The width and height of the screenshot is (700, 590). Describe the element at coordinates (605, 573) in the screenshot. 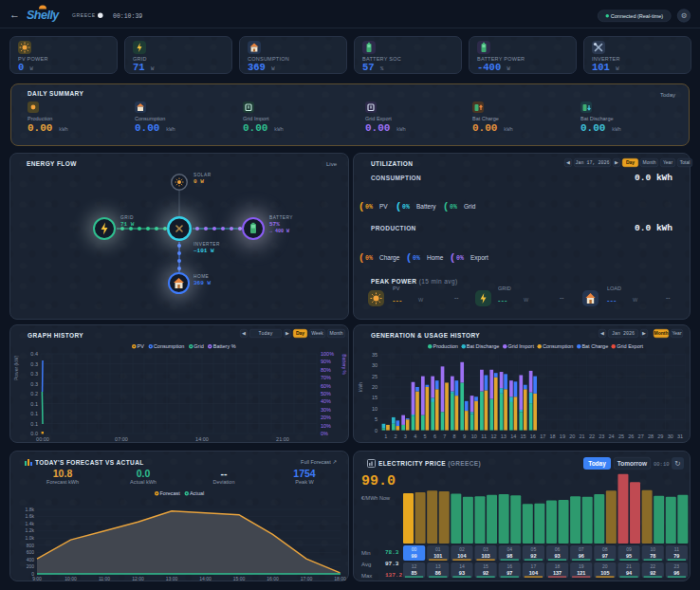

I see `svg-text: 105` at that location.